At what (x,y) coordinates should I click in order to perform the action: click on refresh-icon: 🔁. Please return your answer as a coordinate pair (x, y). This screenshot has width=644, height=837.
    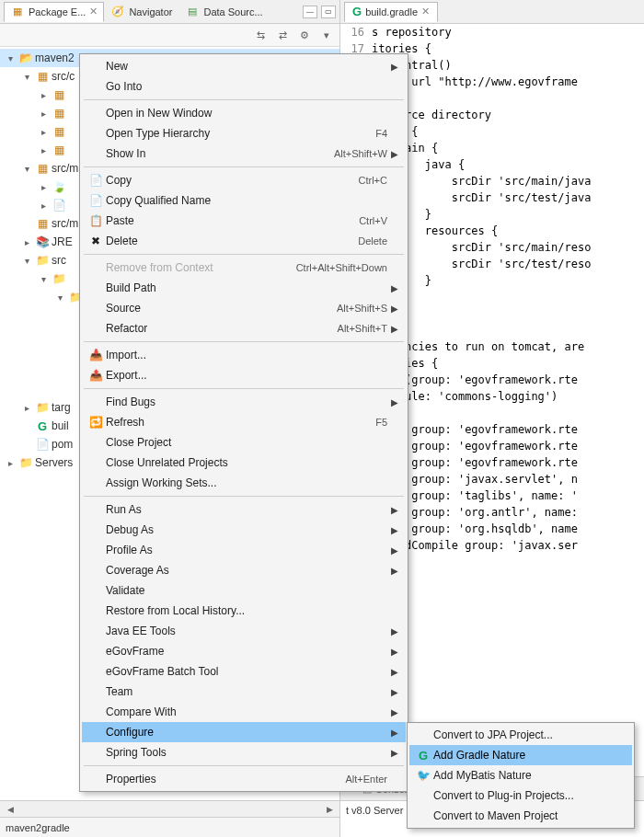
    Looking at the image, I should click on (96, 422).